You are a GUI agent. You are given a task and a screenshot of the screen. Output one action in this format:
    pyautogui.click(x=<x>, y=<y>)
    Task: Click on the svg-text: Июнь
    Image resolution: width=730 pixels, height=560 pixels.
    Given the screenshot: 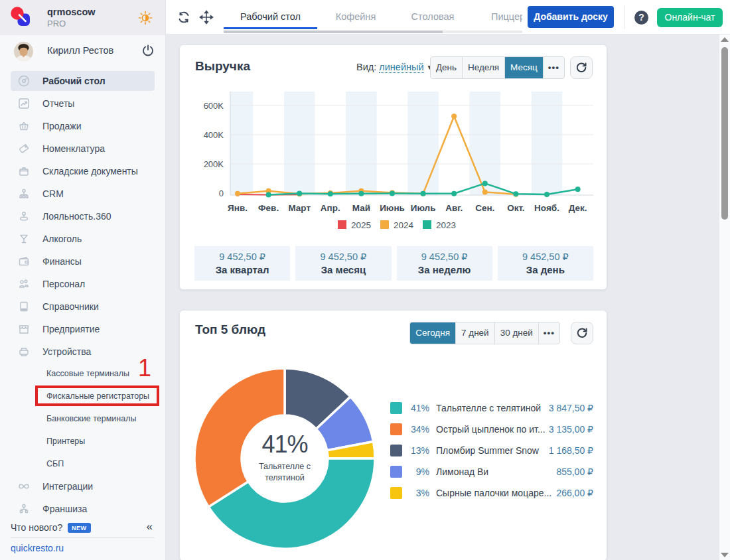 What is the action you would take?
    pyautogui.click(x=392, y=208)
    